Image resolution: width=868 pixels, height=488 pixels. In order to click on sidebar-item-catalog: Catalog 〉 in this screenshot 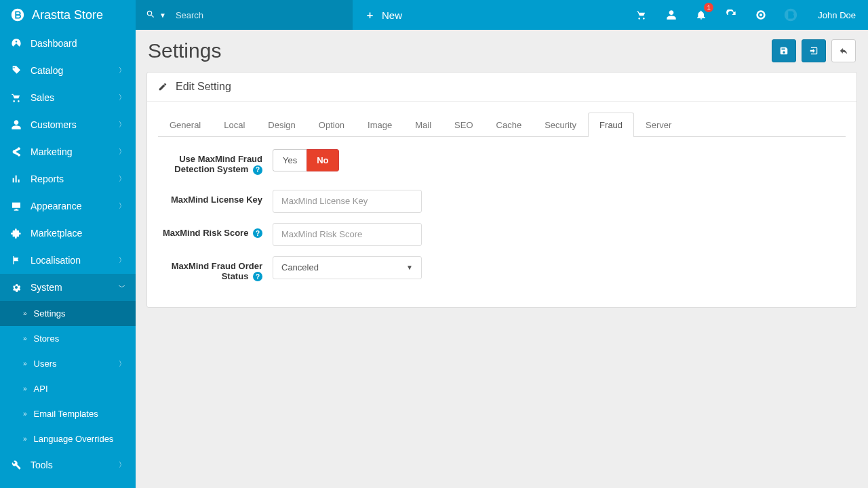, I will do `click(68, 70)`.